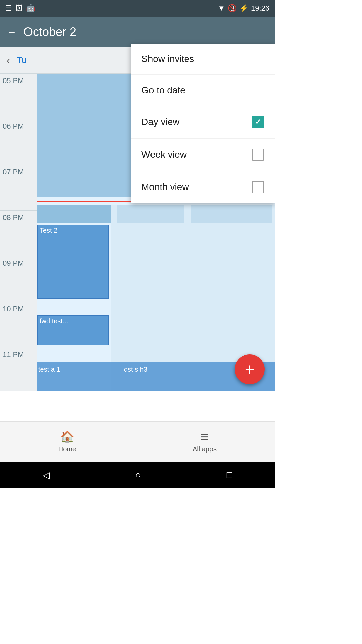 The width and height of the screenshot is (362, 644). What do you see at coordinates (203, 59) in the screenshot?
I see `menu-item-show-invites: Show invites` at bounding box center [203, 59].